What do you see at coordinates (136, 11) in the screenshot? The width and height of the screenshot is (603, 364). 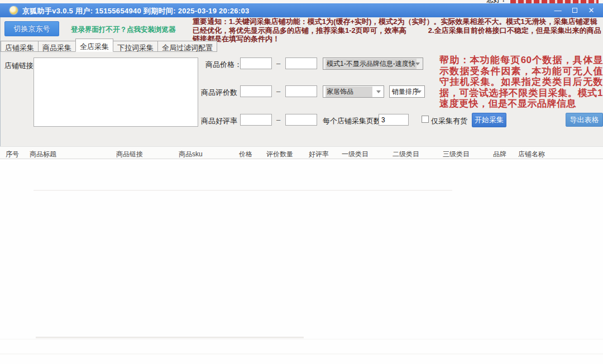 I see `window-title: 京狐助手v3.0.5 用户: 15155654940 到期时间: 2025-03…` at bounding box center [136, 11].